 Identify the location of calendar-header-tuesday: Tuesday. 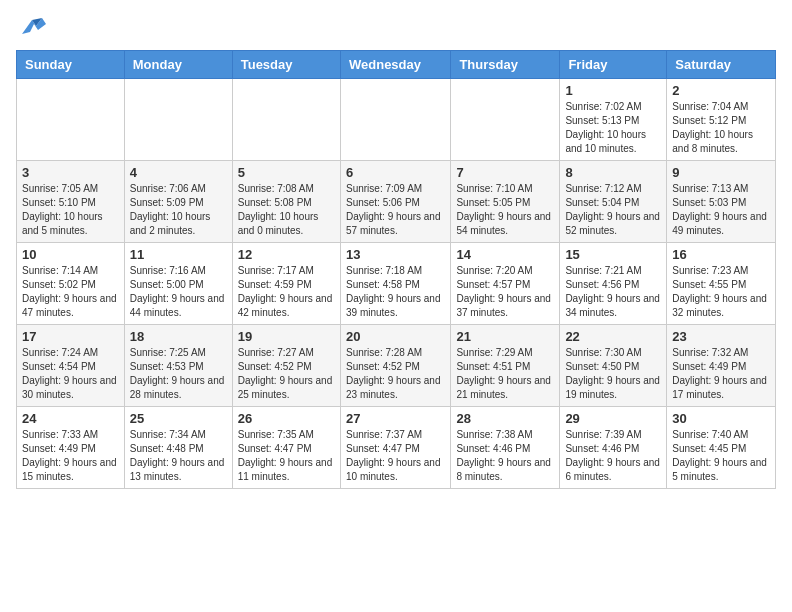
(286, 65).